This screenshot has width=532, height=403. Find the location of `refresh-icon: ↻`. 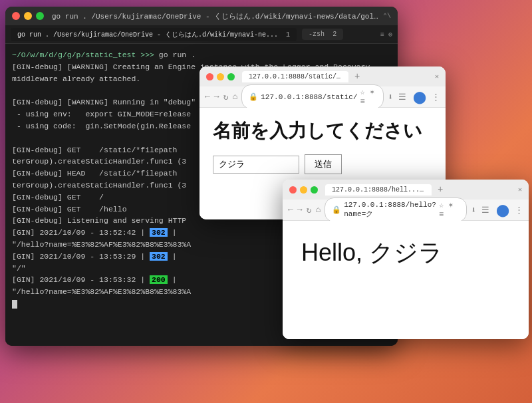

refresh-icon: ↻ is located at coordinates (226, 97).